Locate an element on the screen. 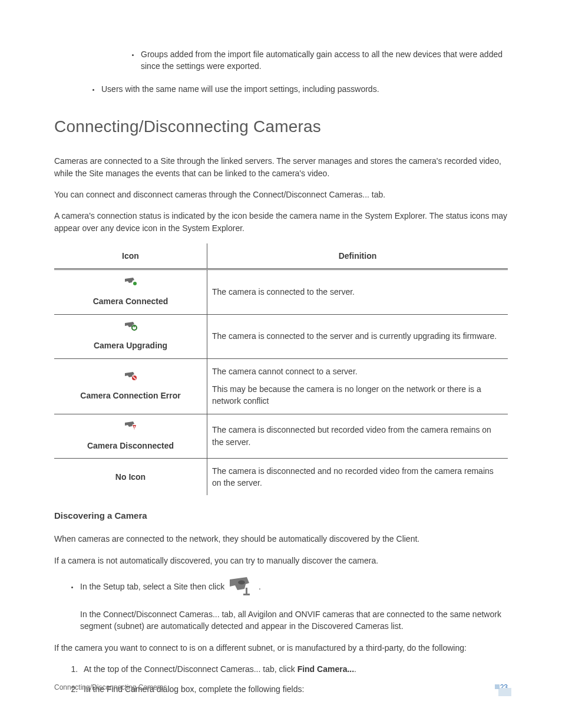 This screenshot has width=562, height=728. table-row: Camera Disconnected The camera is discon… is located at coordinates (281, 436).